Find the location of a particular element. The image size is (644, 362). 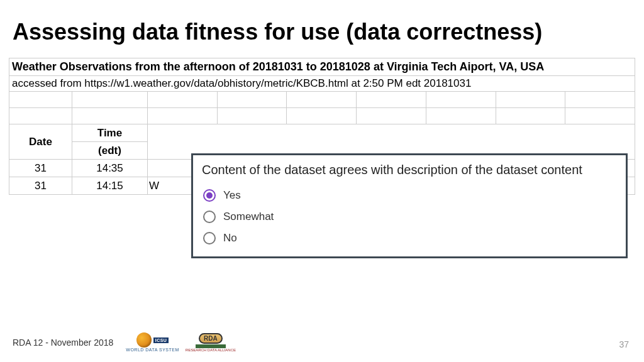

option-label: Somewhat is located at coordinates (248, 217).